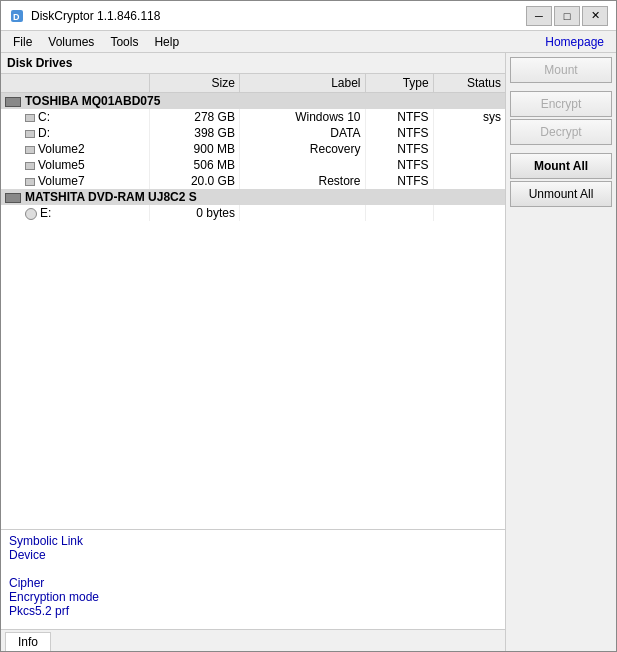 The image size is (617, 652). Describe the element at coordinates (253, 555) in the screenshot. I see `device-row: Device` at that location.